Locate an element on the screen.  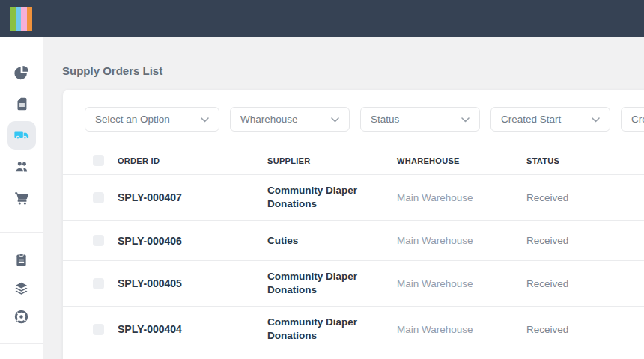
table-row: SPLY-000407 Community Diaper Donations M… is located at coordinates (353, 197).